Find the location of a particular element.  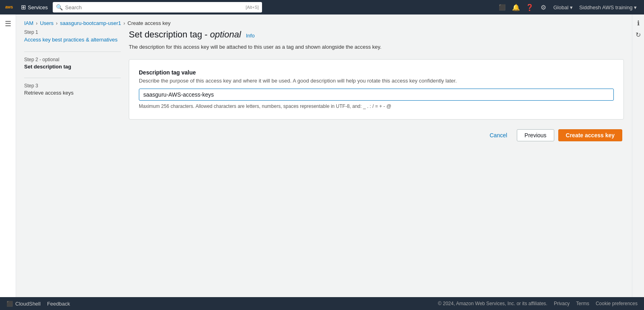

field-hint: Maximum 256 characters. Allowed characte… is located at coordinates (376, 106).